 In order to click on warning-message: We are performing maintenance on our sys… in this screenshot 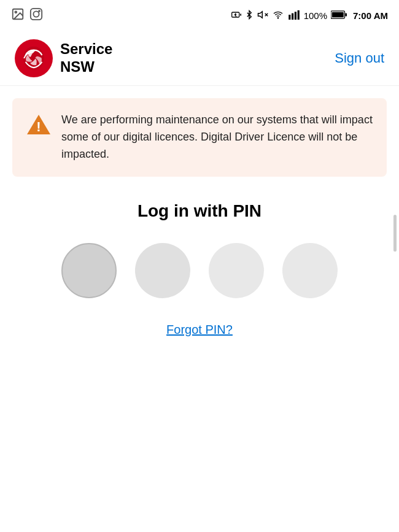, I will do `click(217, 137)`.